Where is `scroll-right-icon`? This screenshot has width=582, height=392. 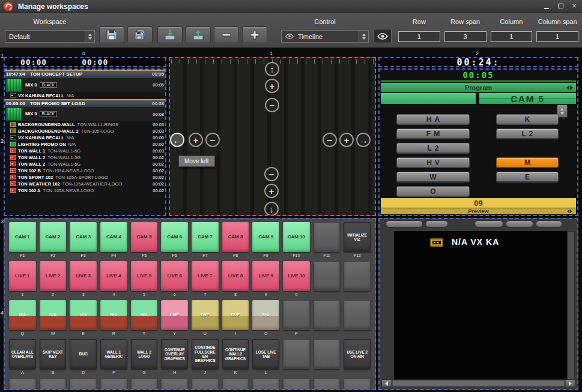 scroll-right-icon is located at coordinates (571, 383).